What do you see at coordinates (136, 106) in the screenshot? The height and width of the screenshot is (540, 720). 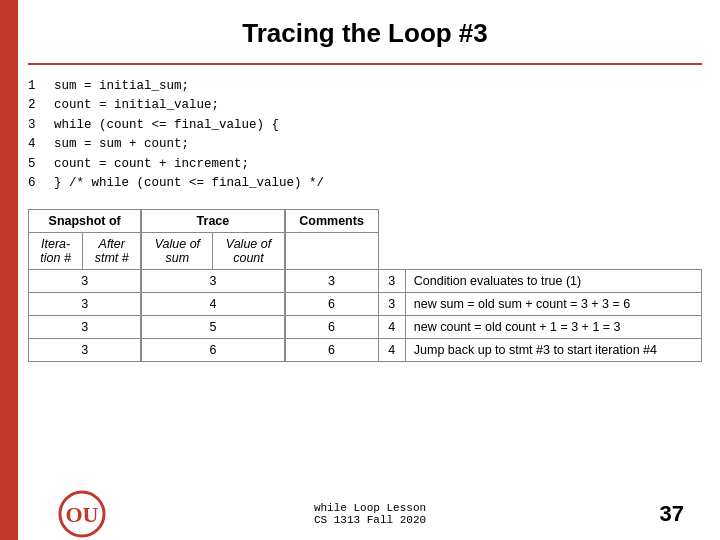 I see `code-text-2: count = initial_value;` at bounding box center [136, 106].